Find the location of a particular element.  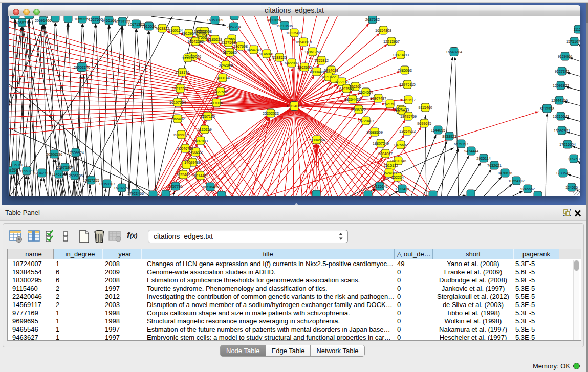

svg-text: 9115460 is located at coordinates (425, 107).